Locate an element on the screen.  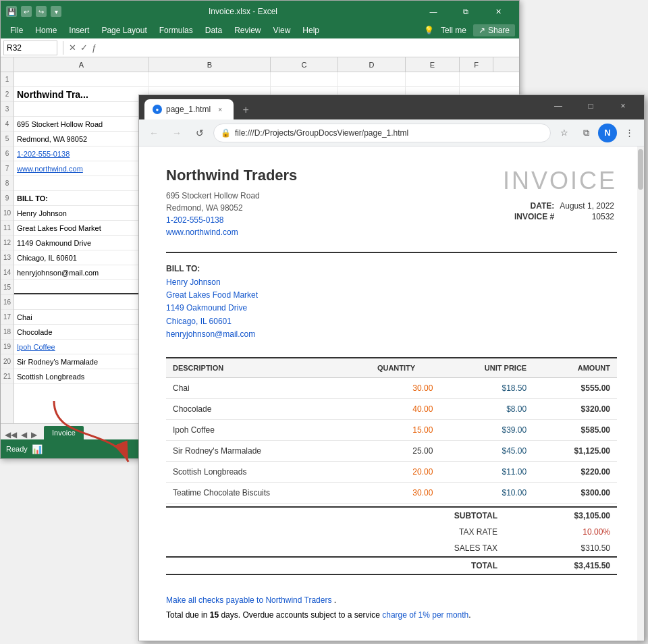
col-header-d: D is located at coordinates (372, 65).